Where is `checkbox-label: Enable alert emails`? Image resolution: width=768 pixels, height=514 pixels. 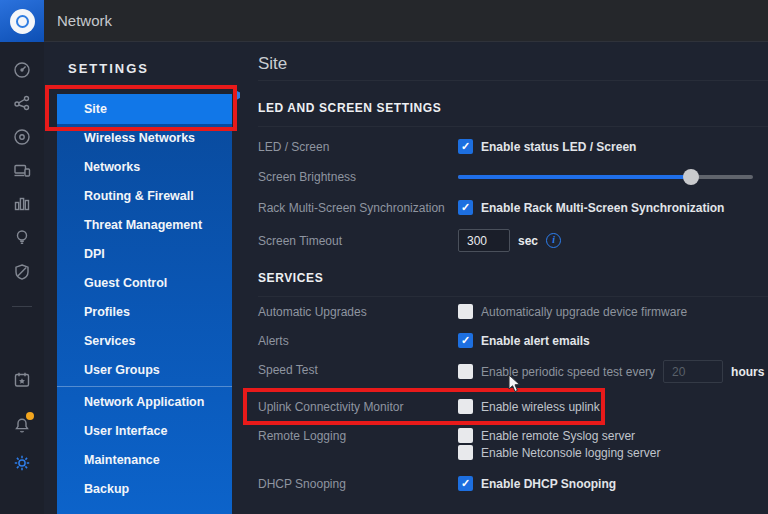
checkbox-label: Enable alert emails is located at coordinates (536, 341).